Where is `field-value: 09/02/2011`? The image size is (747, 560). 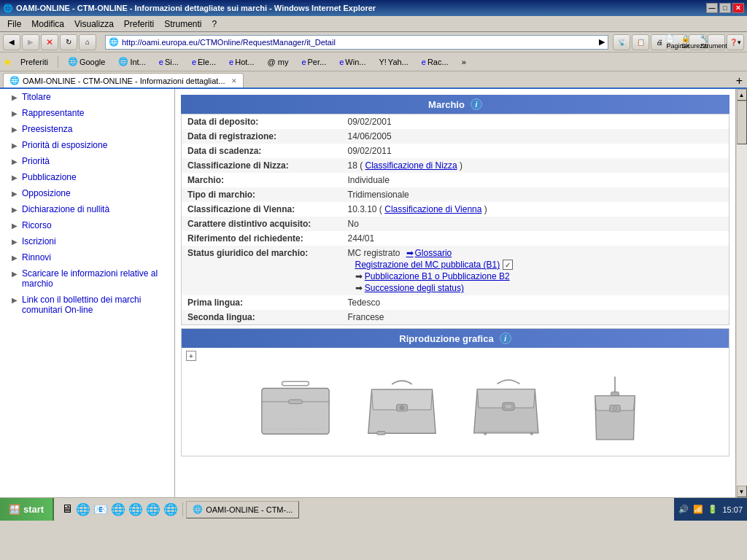
field-value: 09/02/2011 is located at coordinates (535, 151).